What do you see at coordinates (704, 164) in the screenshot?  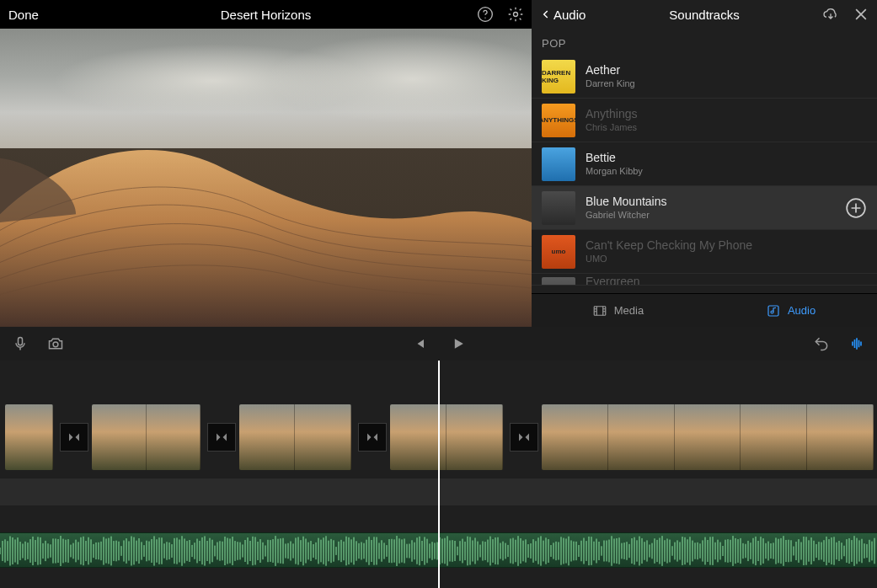 I see `track-row: BettieMorgan Kibby` at bounding box center [704, 164].